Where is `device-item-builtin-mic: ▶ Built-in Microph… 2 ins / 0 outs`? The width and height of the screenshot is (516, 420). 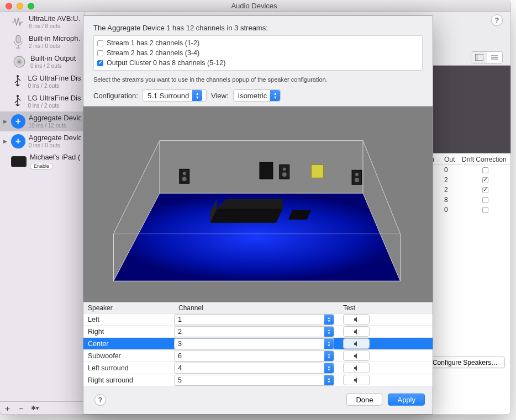 device-item-builtin-mic: ▶ Built-in Microph… 2 ins / 0 outs is located at coordinates (42, 42).